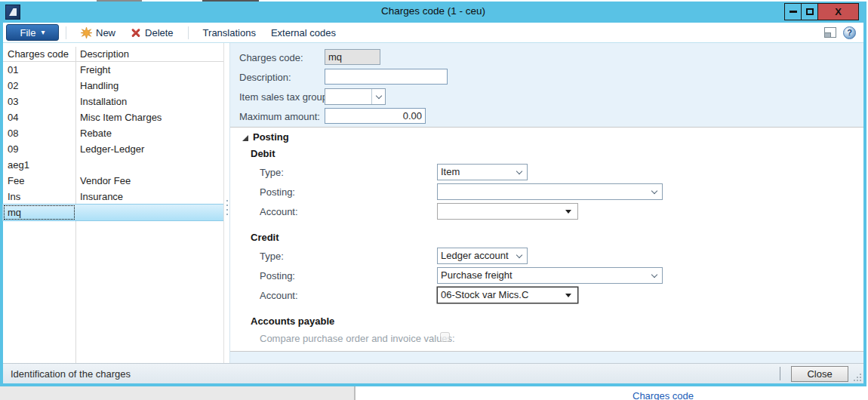 The image size is (868, 400). Describe the element at coordinates (375, 116) in the screenshot. I see `maximum-amount-field` at that location.